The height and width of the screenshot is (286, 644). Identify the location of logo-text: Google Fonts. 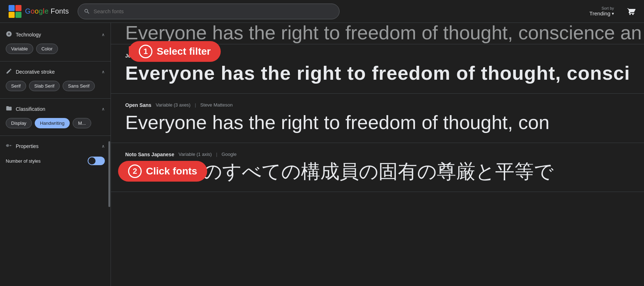
(47, 11).